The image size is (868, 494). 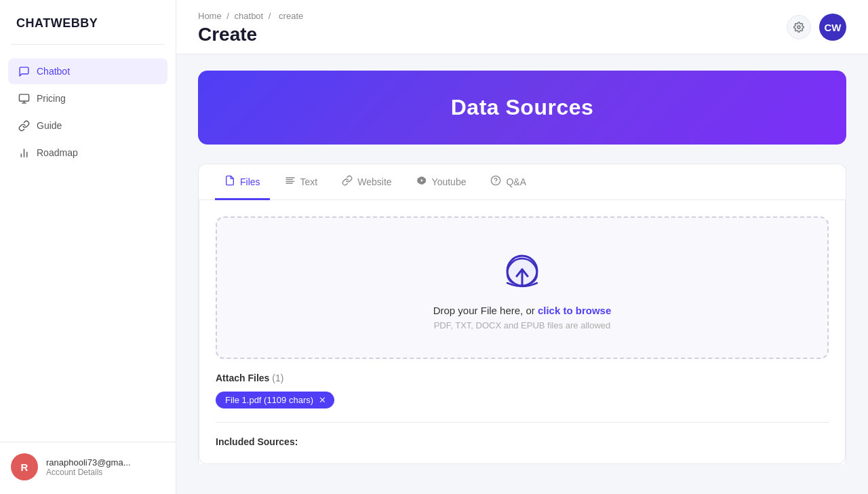 I want to click on pricing-icon, so click(x=24, y=98).